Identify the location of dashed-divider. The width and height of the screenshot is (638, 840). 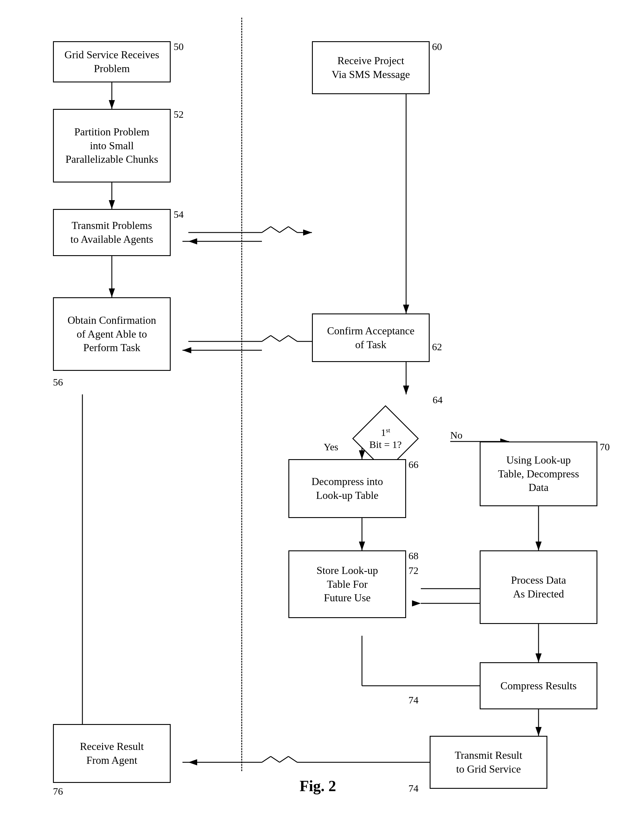
(242, 395).